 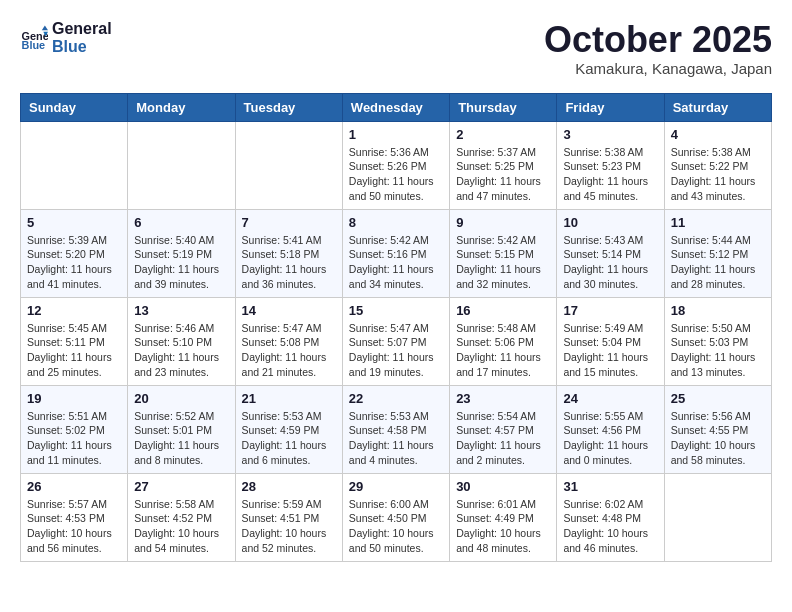 I want to click on day-number: 13, so click(x=181, y=310).